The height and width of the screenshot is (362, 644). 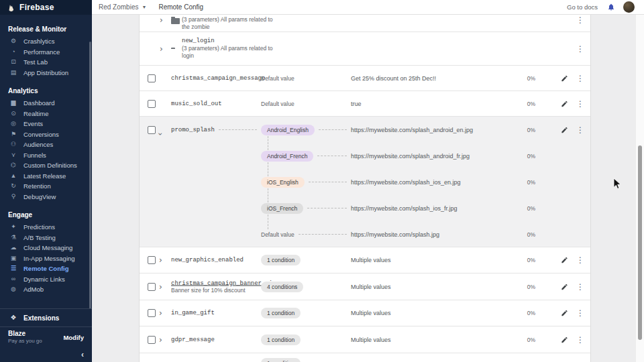 What do you see at coordinates (90, 175) in the screenshot?
I see `sidebar-scrollbar` at bounding box center [90, 175].